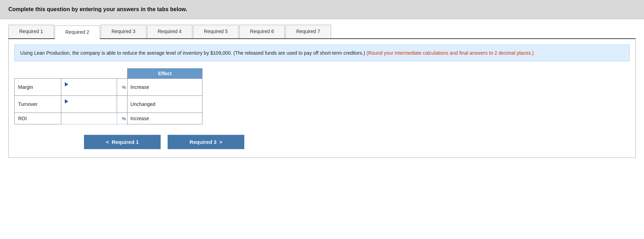  Describe the element at coordinates (98, 9) in the screenshot. I see `instruction-text: Complete this question by entering your …` at that location.